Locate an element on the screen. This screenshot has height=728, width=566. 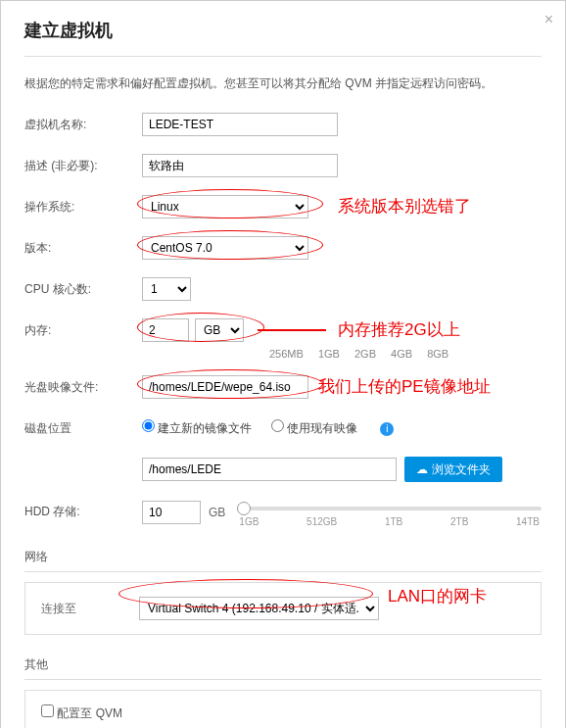
dialog-title: 建立虚拟机 is located at coordinates (283, 30).